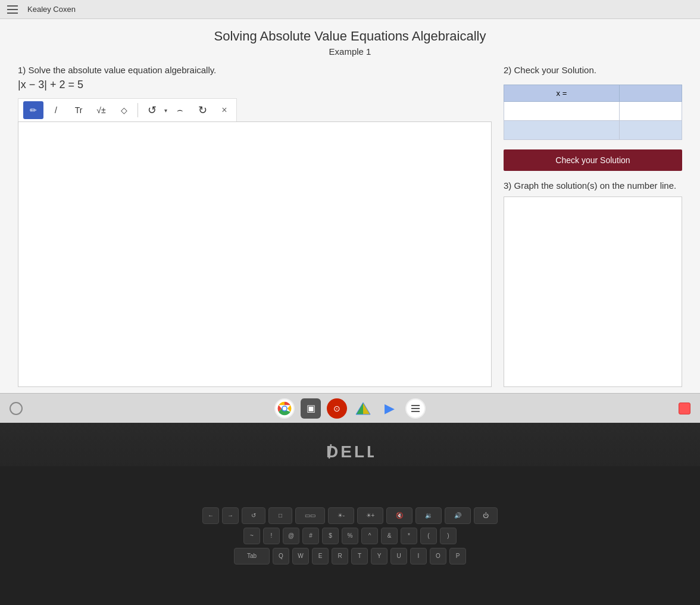 The width and height of the screenshot is (700, 605). I want to click on keyboard-row-3: Tab Q W E R T Y U I O P, so click(350, 556).